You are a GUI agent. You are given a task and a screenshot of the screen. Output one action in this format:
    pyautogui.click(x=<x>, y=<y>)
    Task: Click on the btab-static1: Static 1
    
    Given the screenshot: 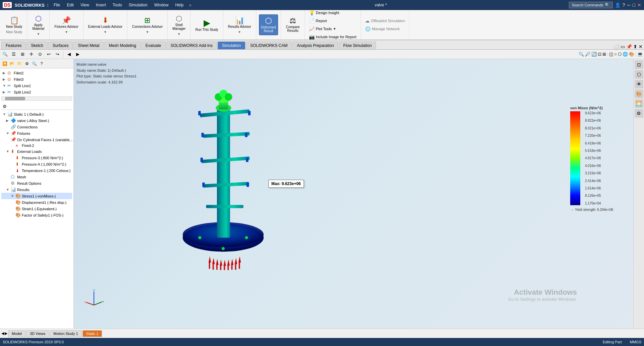 What is the action you would take?
    pyautogui.click(x=93, y=334)
    